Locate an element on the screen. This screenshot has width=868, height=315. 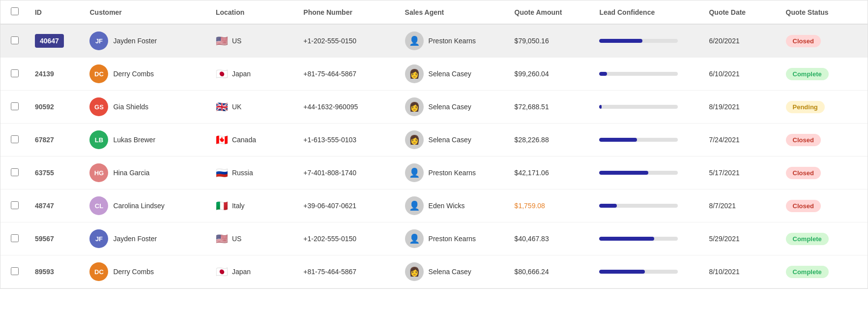
customer-name: Lukas Brewer is located at coordinates (134, 140).